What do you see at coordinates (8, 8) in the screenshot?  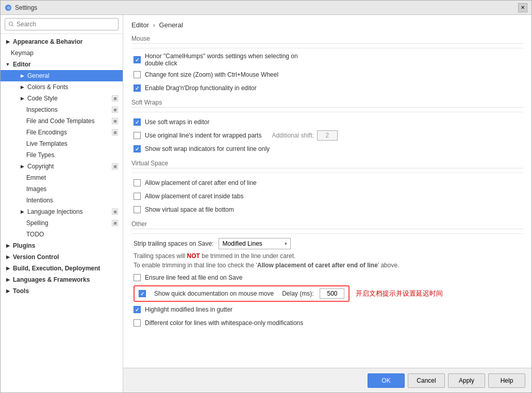 I see `app-icon: ⚙` at bounding box center [8, 8].